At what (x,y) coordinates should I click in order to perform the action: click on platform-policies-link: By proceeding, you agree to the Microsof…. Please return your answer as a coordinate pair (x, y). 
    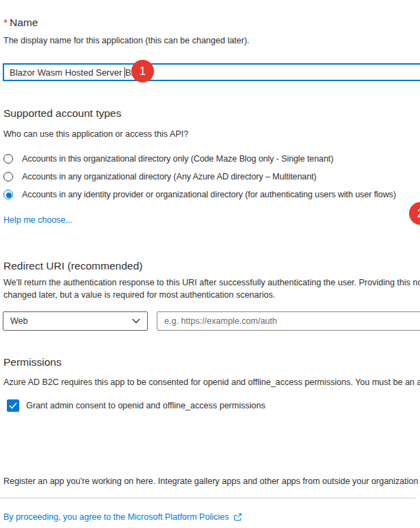
    Looking at the image, I should click on (116, 517).